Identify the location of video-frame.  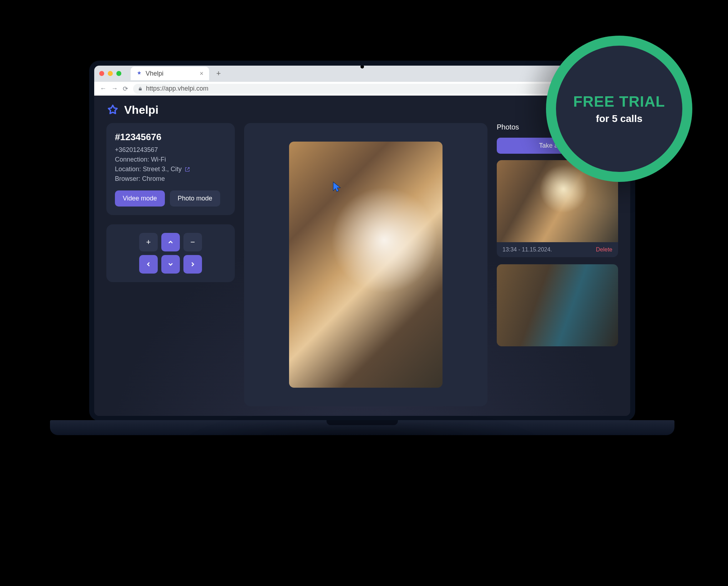
(366, 265).